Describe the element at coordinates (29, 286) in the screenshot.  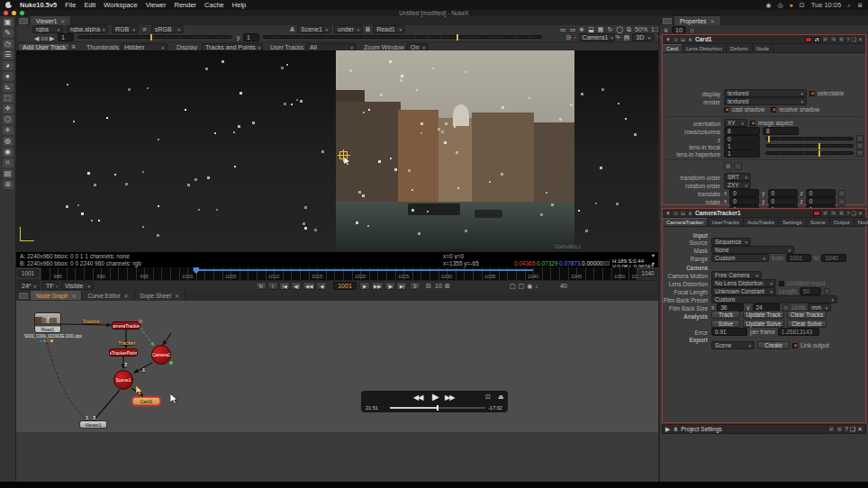
I see `fps-select: 24*▾` at that location.